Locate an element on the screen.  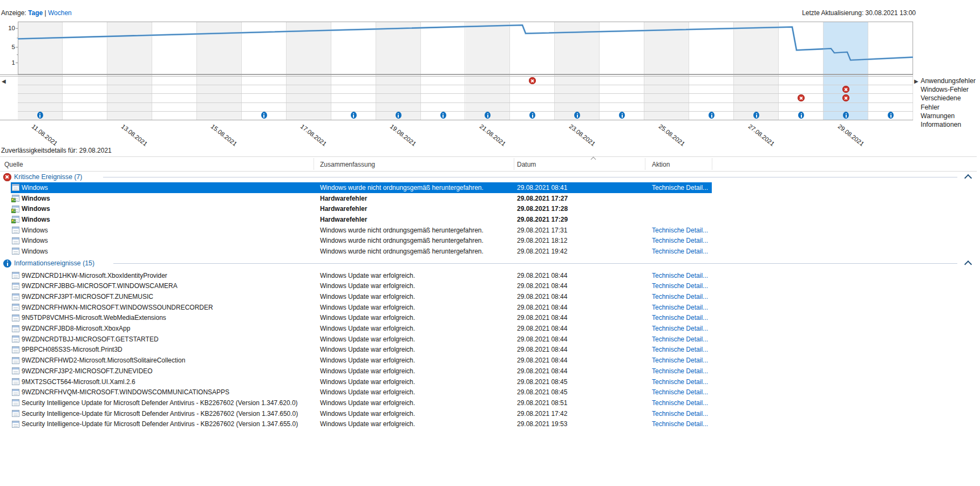
column-header-aktion: Aktion is located at coordinates (661, 165).